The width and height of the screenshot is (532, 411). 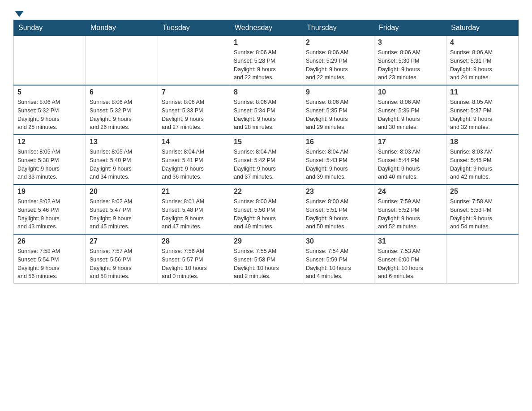 What do you see at coordinates (482, 43) in the screenshot?
I see `day-number: 4` at bounding box center [482, 43].